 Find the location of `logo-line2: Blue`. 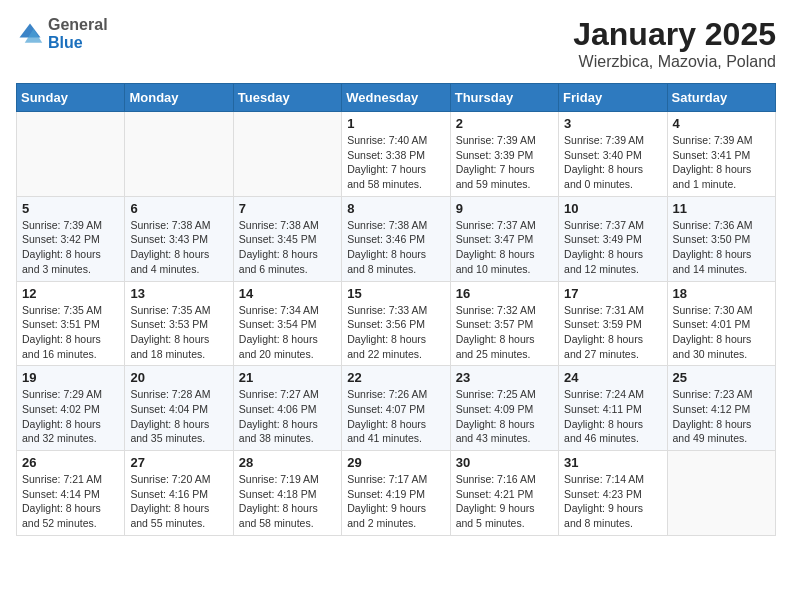

logo-line2: Blue is located at coordinates (78, 43).